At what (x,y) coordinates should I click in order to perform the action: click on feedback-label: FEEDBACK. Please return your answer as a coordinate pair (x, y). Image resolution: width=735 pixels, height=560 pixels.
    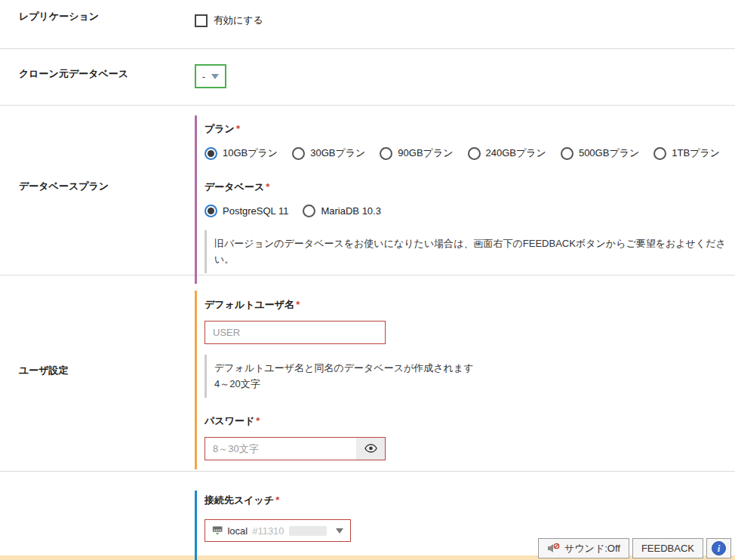
    Looking at the image, I should click on (668, 548).